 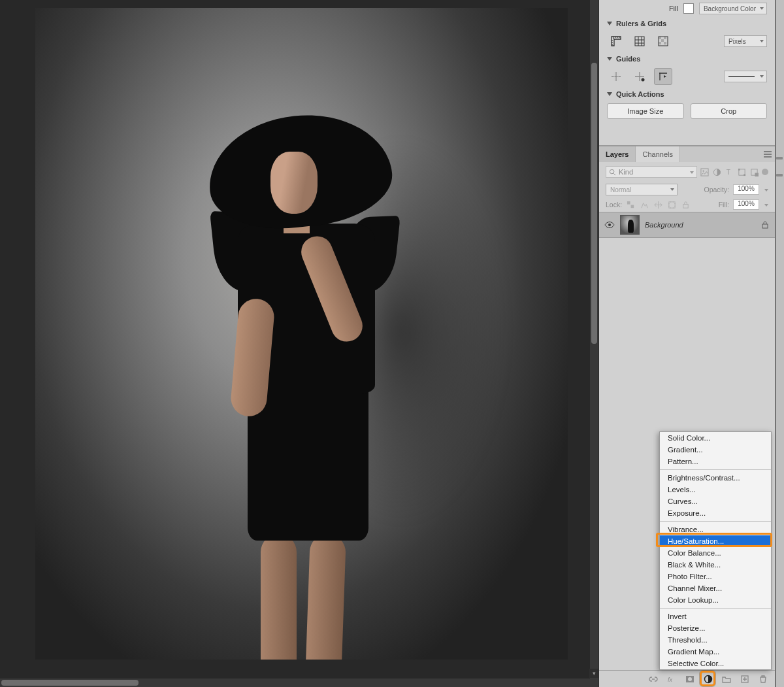 I want to click on adj-menu-item: Threshold..., so click(x=715, y=640).